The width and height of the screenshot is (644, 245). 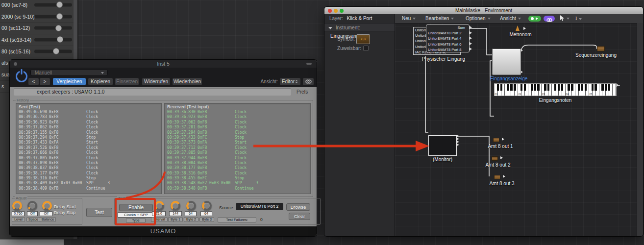 What do you see at coordinates (478, 19) in the screenshot?
I see `menu-optionen: Optionen` at bounding box center [478, 19].